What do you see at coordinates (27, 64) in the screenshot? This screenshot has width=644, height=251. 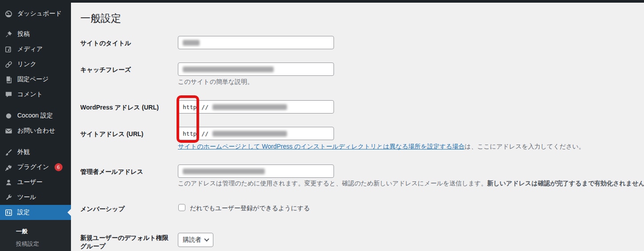 I see `sidebar-item-label: リンク` at bounding box center [27, 64].